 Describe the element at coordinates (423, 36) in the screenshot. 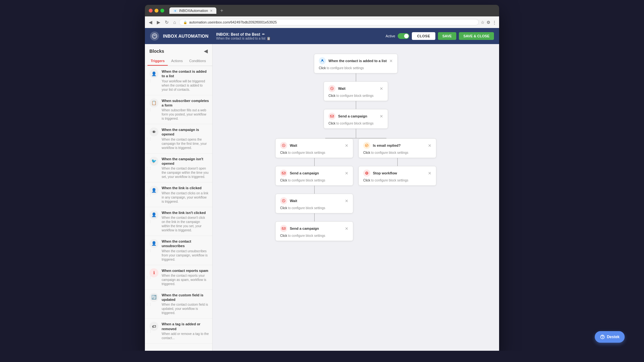

I see `close-button: CLOSE` at that location.